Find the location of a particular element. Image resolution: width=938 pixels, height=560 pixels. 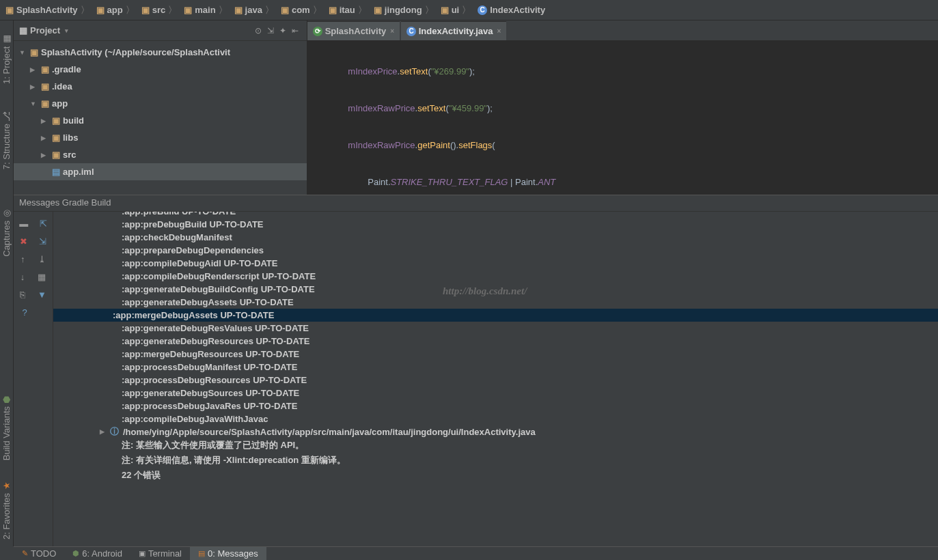

iml-icon: ▤ is located at coordinates (56, 172).